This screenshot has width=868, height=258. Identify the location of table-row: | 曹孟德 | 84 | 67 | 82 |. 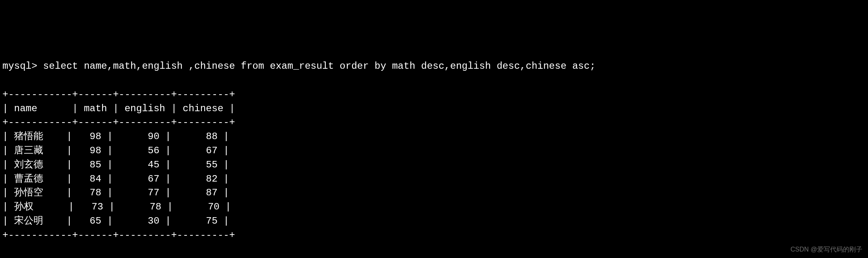
(434, 180).